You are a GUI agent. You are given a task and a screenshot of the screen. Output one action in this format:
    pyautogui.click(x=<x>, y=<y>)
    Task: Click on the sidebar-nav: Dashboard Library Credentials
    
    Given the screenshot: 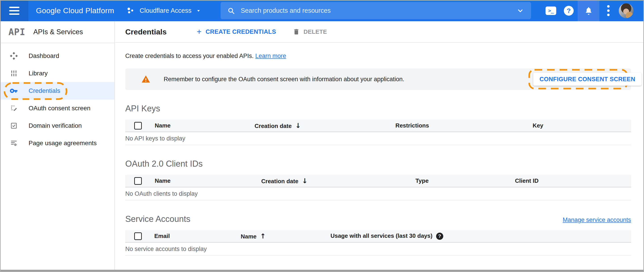 What is the action you would take?
    pyautogui.click(x=57, y=97)
    